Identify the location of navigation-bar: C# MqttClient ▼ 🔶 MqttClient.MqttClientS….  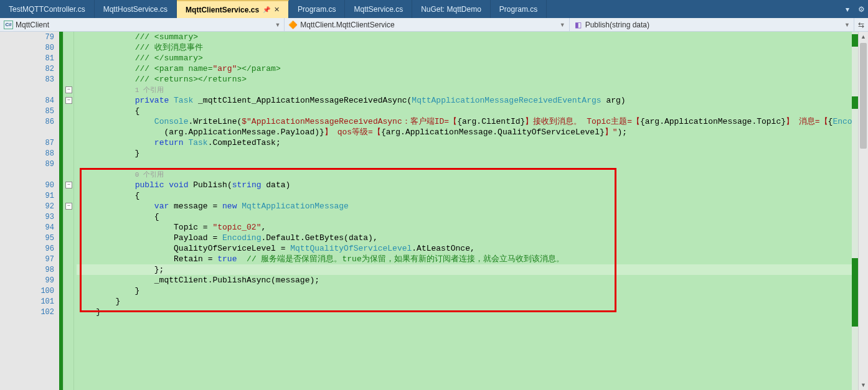
(434, 25).